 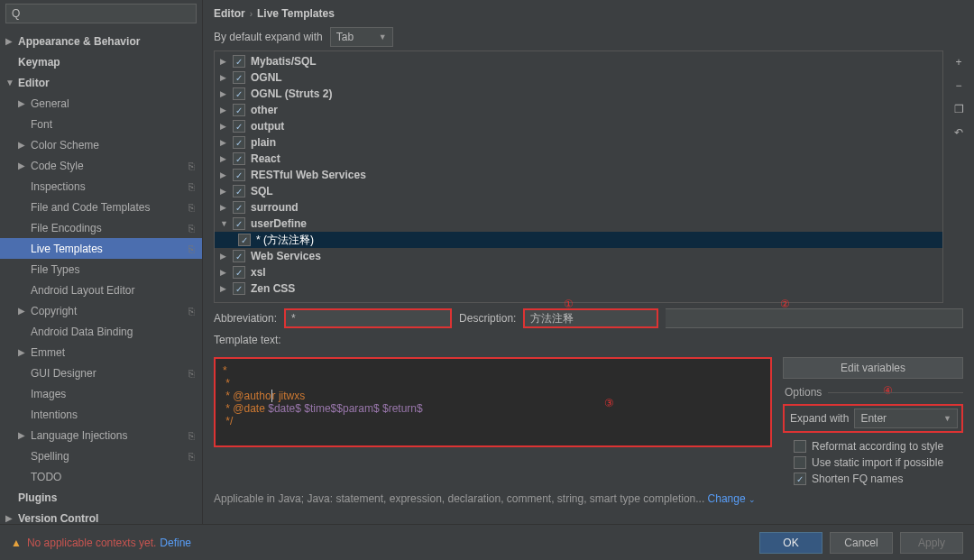 What do you see at coordinates (101, 41) in the screenshot?
I see `sidebar-item-appearance-behavior: ▶Appearance & Behavior` at bounding box center [101, 41].